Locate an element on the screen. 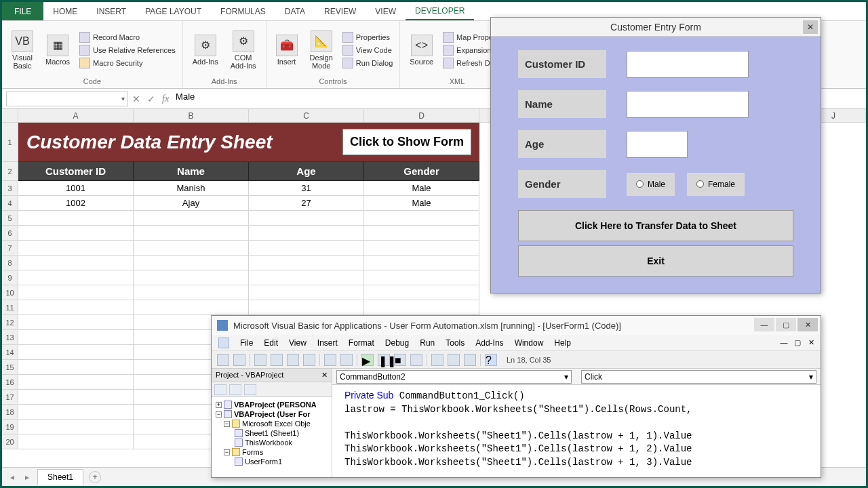 The image size is (868, 488). row-header: 12 is located at coordinates (10, 323).